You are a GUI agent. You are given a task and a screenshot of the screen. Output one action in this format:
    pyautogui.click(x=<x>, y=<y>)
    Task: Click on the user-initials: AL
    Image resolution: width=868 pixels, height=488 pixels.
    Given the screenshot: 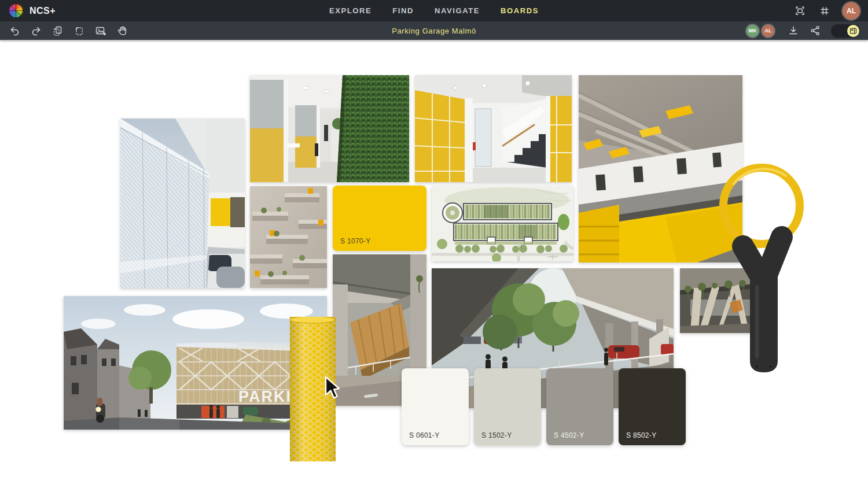 What is the action you would take?
    pyautogui.click(x=851, y=11)
    